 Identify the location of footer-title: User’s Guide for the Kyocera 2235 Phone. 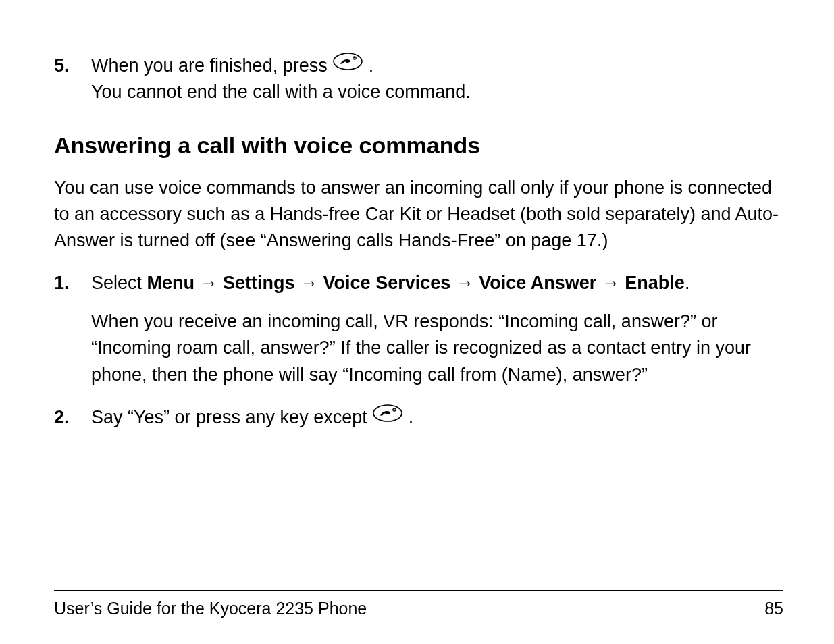
(211, 609).